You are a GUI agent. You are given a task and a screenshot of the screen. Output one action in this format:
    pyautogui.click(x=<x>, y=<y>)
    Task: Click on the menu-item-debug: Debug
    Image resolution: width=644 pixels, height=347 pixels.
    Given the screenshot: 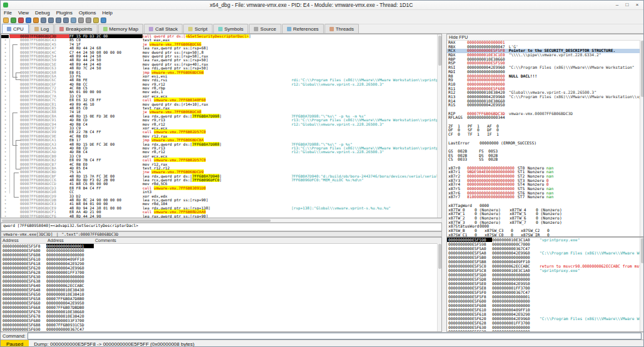 What is the action you would take?
    pyautogui.click(x=43, y=13)
    